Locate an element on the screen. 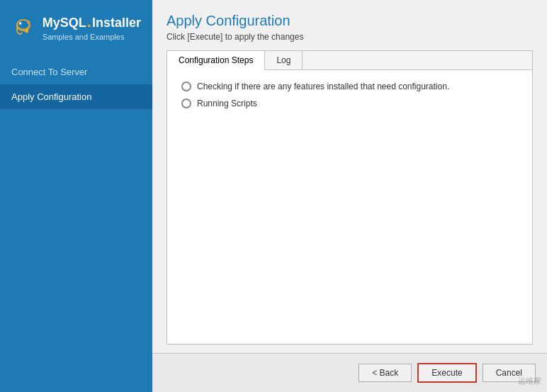  tabs-header: Configuration Steps Log is located at coordinates (350, 61).